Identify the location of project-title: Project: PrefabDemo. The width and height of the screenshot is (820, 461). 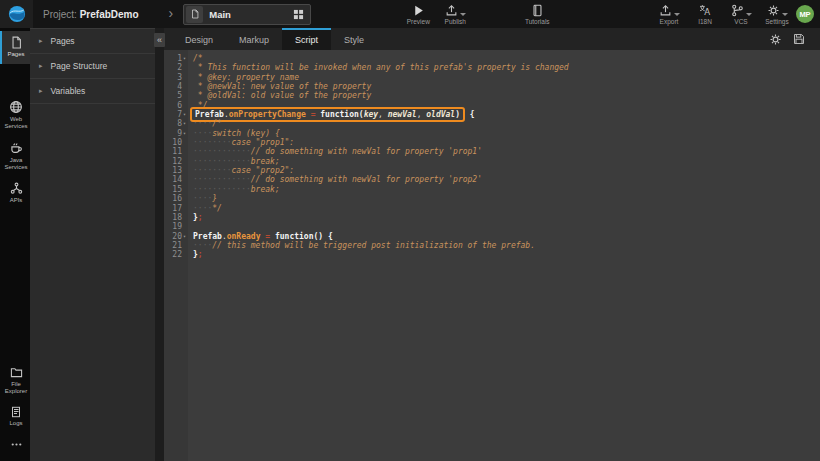
(91, 14).